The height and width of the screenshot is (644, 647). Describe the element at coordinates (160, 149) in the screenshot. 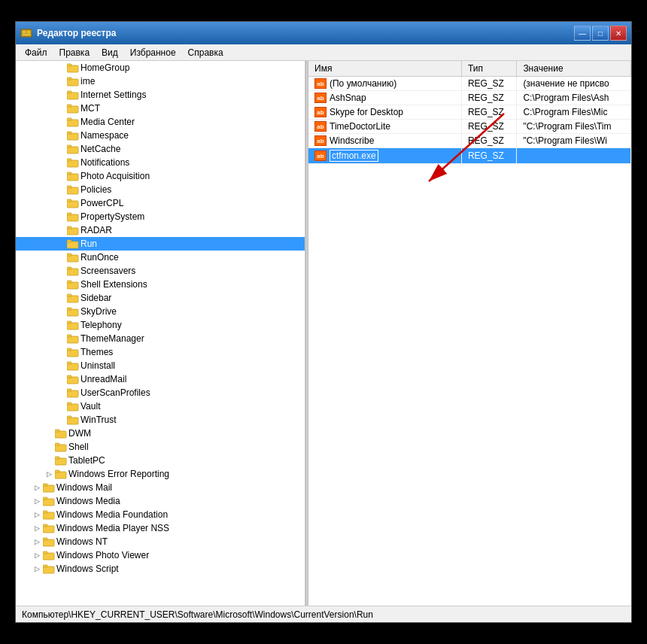

I see `tree-item: NetCache` at that location.